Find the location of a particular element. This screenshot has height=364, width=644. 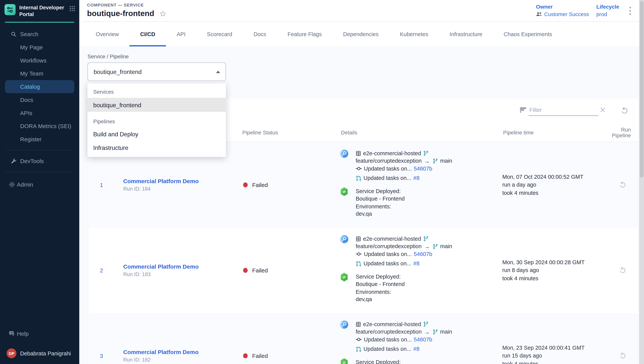

sidebar-item-apis: APIs is located at coordinates (40, 113).